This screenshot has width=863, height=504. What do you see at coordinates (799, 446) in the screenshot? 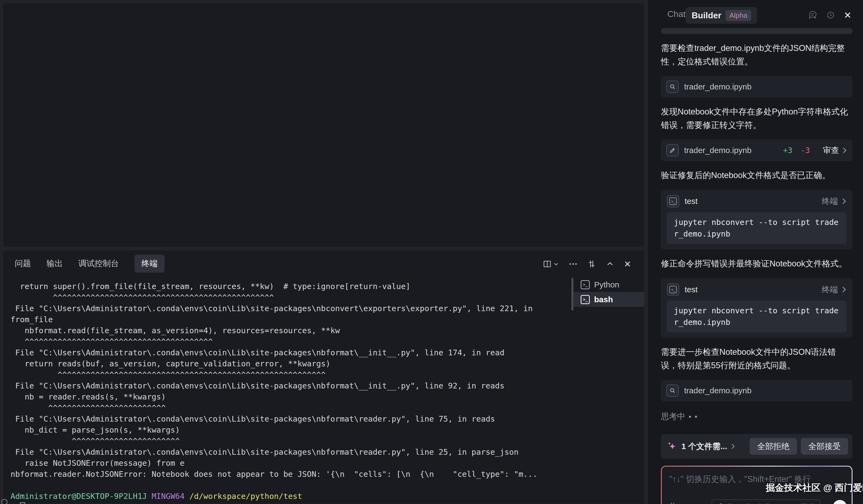
I see `approval-buttons: 全部拒绝 全部接受` at bounding box center [799, 446].